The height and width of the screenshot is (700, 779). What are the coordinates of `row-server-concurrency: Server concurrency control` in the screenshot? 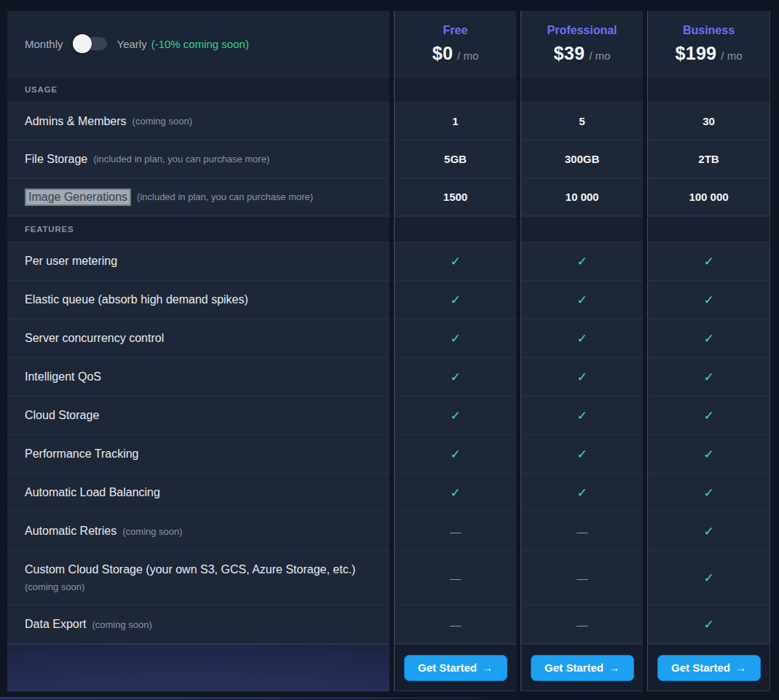 It's located at (198, 339).